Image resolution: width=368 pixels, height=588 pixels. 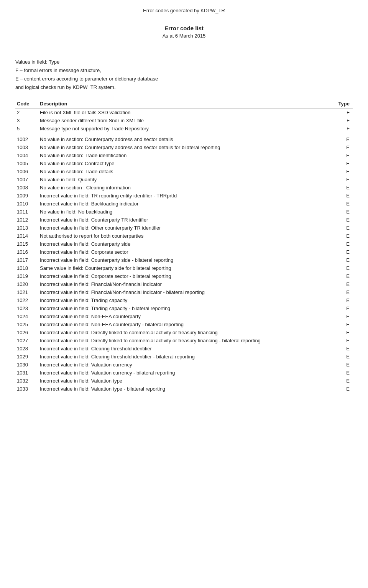 I want to click on cell-description: File is not XML file or fails XSD valida…, so click(x=186, y=113).